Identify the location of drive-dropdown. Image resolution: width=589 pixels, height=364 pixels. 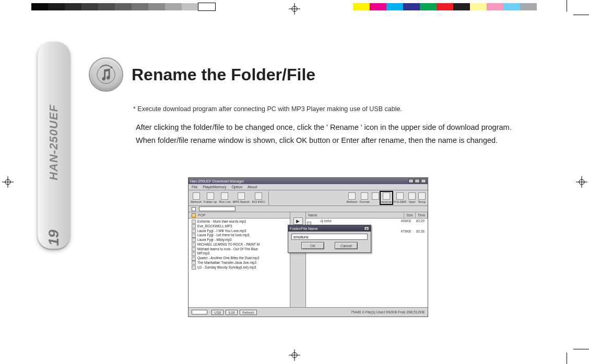
(217, 209).